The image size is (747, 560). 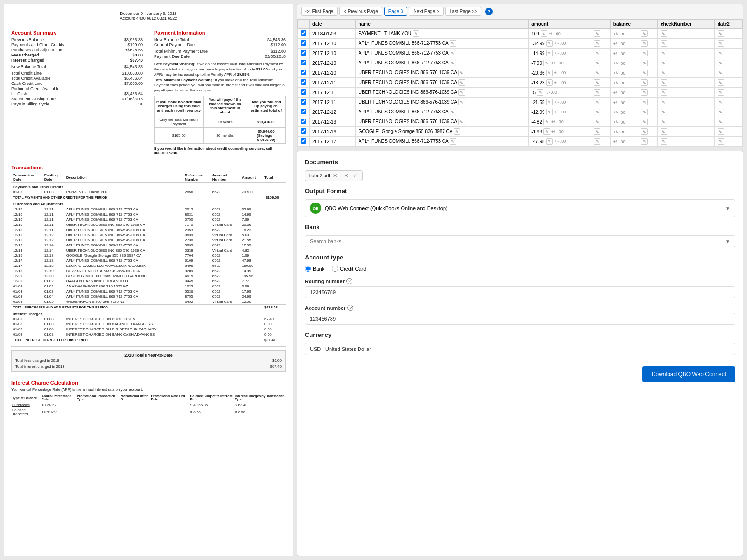 I want to click on radio-bank: Bank, so click(x=315, y=269).